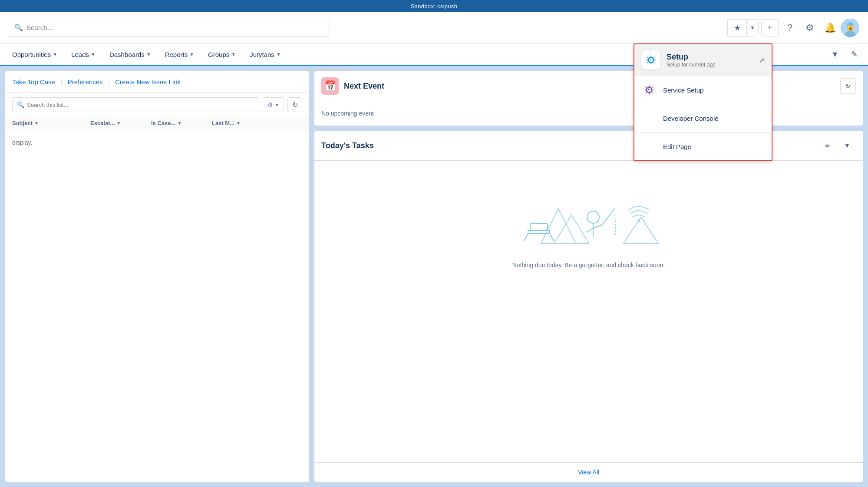  I want to click on nav-more-button: ▼, so click(835, 54).